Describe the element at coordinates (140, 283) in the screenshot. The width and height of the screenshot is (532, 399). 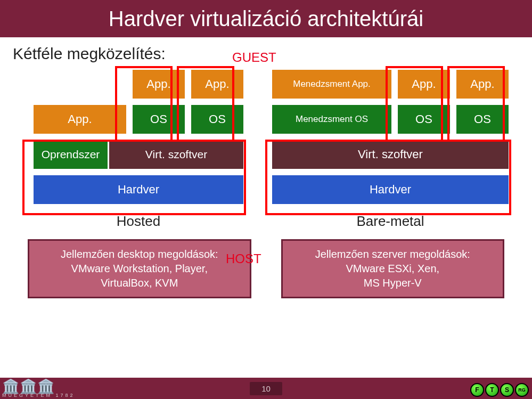
I see `example-hosted-line3: VirtualBox, KVM` at that location.